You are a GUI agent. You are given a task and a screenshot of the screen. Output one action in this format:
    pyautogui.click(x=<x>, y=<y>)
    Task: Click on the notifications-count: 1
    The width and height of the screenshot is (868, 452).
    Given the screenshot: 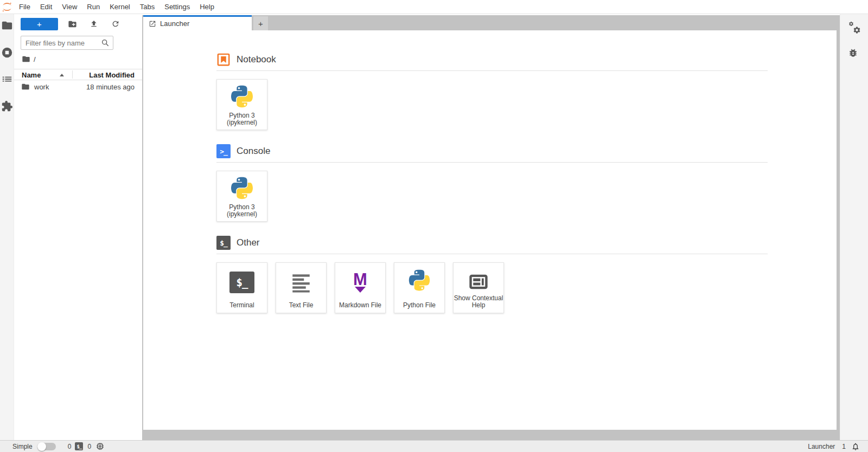 What is the action you would take?
    pyautogui.click(x=844, y=447)
    